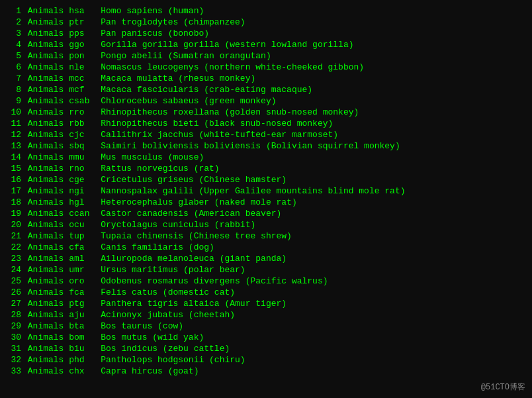  I want to click on col-desc: Pongo abelii (Sumatran orangutan), so click(185, 56).